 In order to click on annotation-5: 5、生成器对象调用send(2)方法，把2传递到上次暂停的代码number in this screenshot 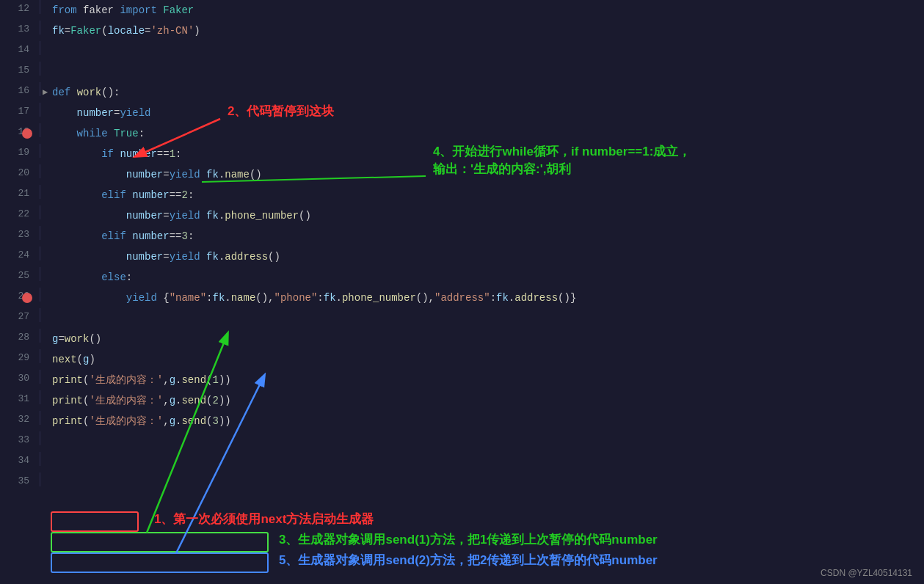, I will do `click(468, 561)`.